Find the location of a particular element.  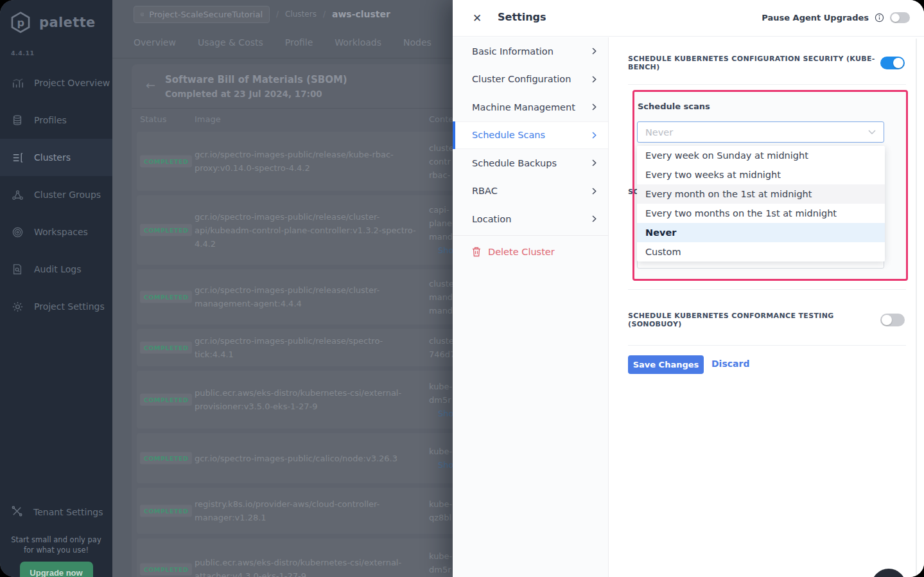

sonobuoy-setting: SCHEDULE KUBERNETES CONFORMANCE TESTING … is located at coordinates (767, 320).